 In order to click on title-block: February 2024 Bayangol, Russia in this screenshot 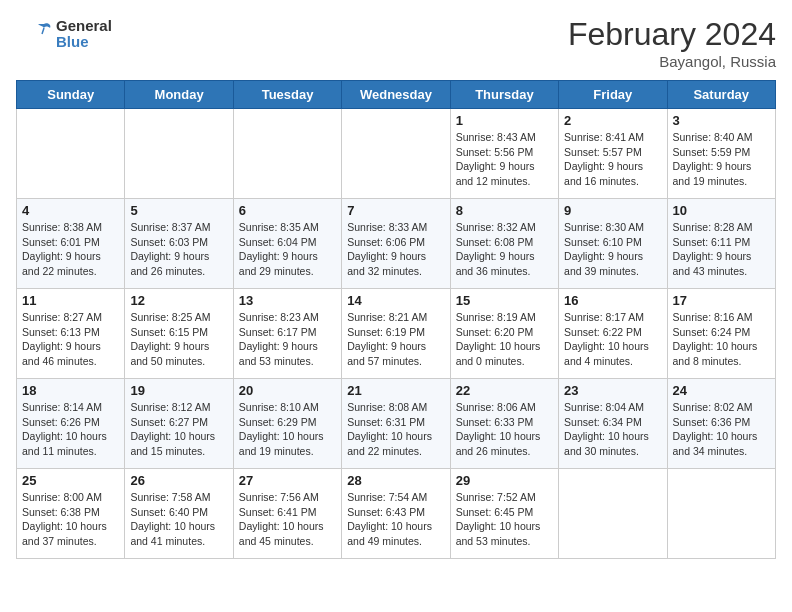, I will do `click(672, 43)`.